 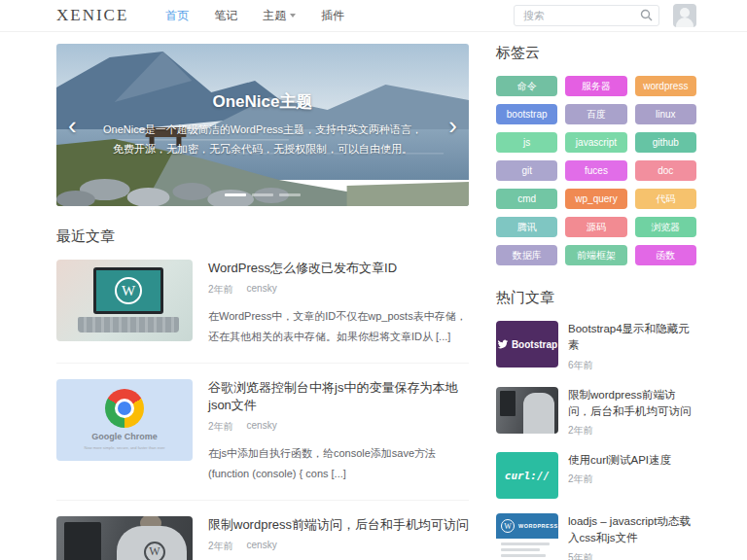 What do you see at coordinates (632, 556) in the screenshot?
I see `popular-post-time: 5年前` at bounding box center [632, 556].